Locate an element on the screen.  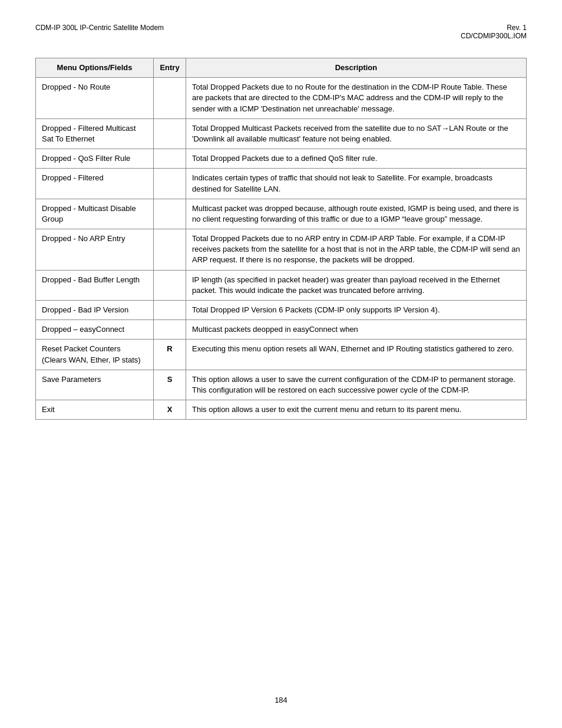
table-row: Dropped - No ARP EntryTotal Dropped Pack… is located at coordinates (282, 250).